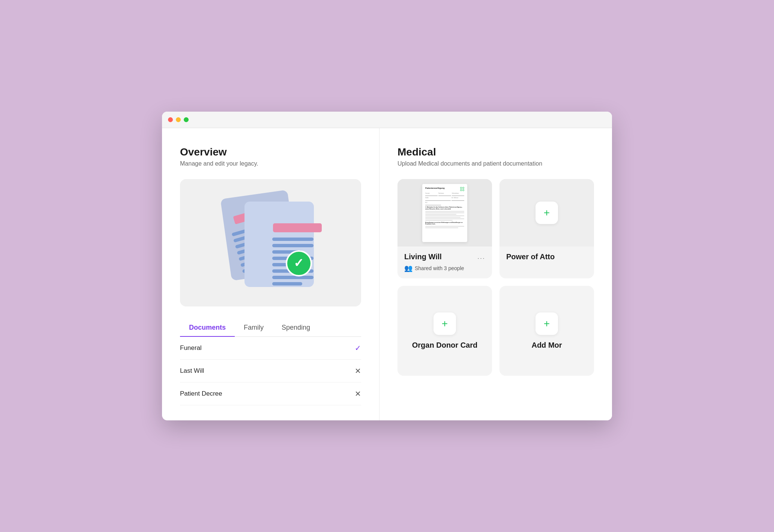 The height and width of the screenshot is (532, 774). Describe the element at coordinates (547, 213) in the screenshot. I see `power-of-attorney-preview: +` at that location.